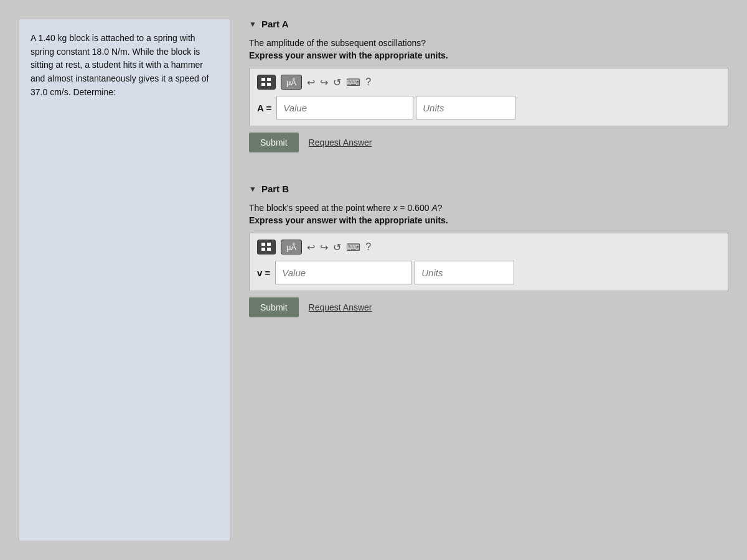 This screenshot has width=747, height=560. I want to click on part-a-question: The amplitude of the subsequent oscillat…, so click(489, 43).